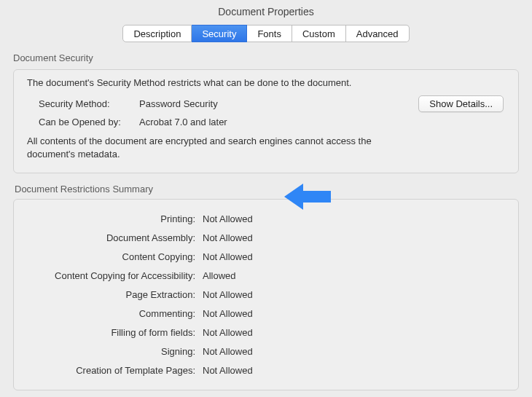 This screenshot has height=397, width=532. I want to click on show-details-button: Show Details..., so click(461, 103).